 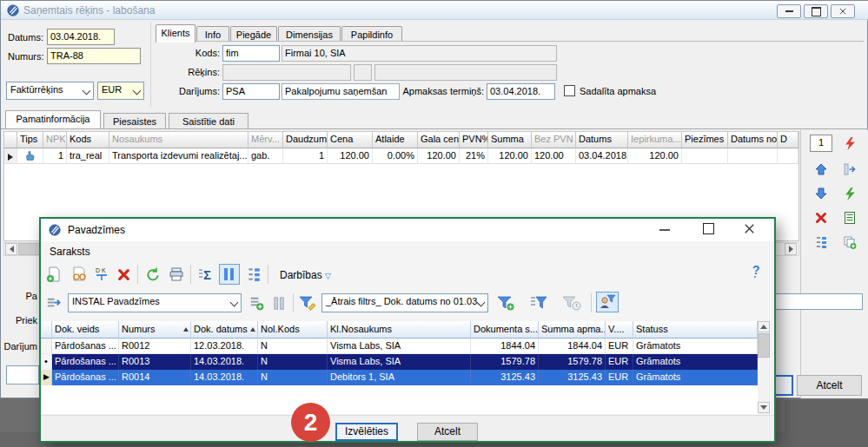 I want to click on col-statuss: Statuss, so click(x=695, y=330).